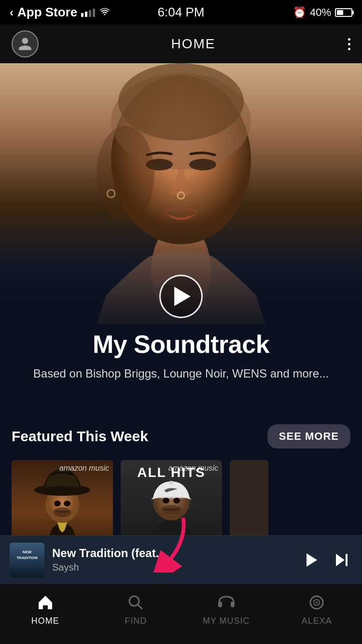 The image size is (362, 644). Describe the element at coordinates (311, 560) in the screenshot. I see `now-playing-play-button` at that location.